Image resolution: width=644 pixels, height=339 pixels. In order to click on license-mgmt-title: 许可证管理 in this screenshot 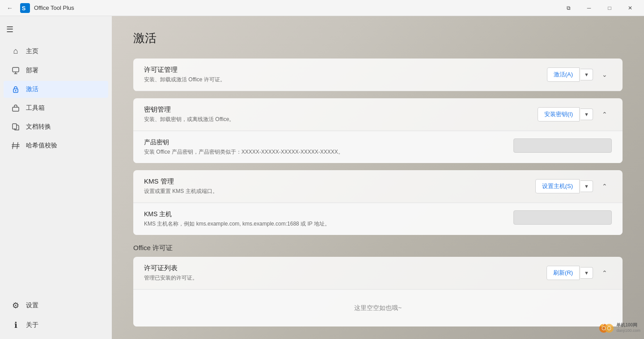, I will do `click(185, 70)`.